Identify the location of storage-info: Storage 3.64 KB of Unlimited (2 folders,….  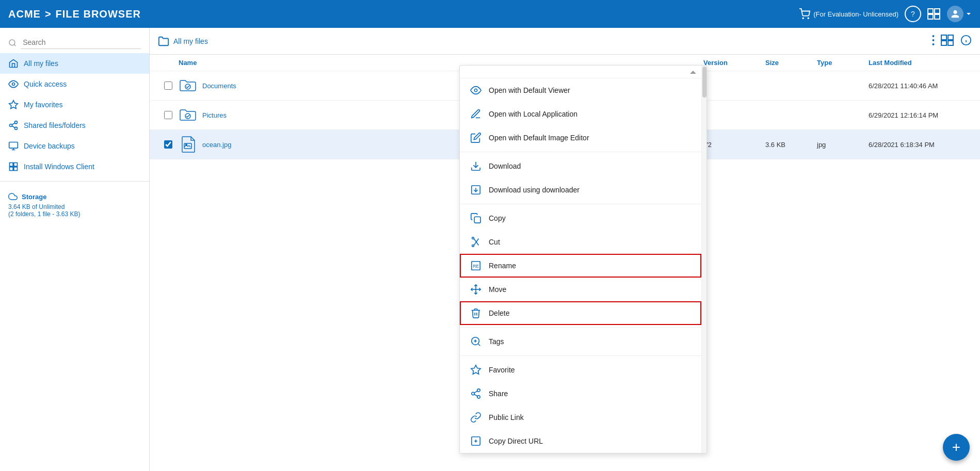
(74, 205).